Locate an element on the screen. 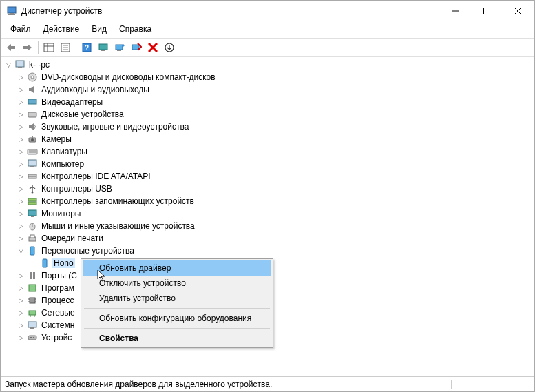 The height and width of the screenshot is (392, 535). network-icon is located at coordinates (32, 313).